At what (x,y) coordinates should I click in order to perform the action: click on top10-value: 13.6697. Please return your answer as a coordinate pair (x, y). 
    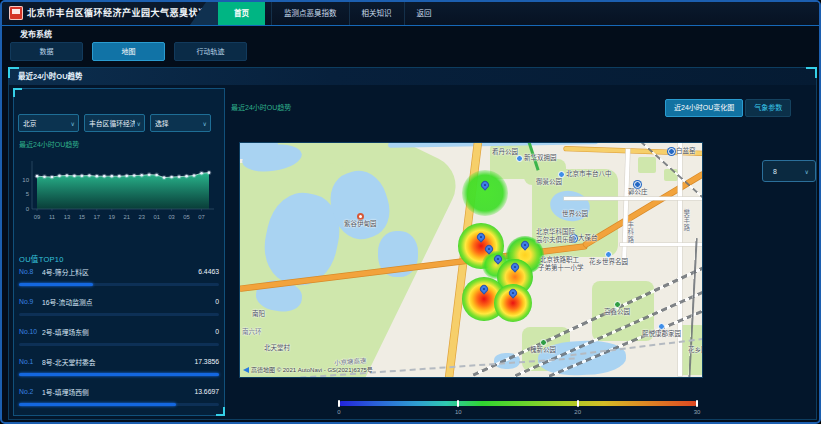
    Looking at the image, I should click on (206, 392).